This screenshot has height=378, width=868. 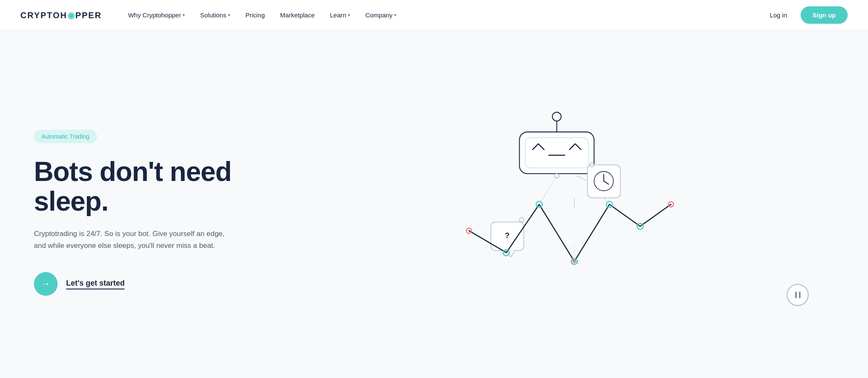 I want to click on cta-button: →, so click(x=46, y=284).